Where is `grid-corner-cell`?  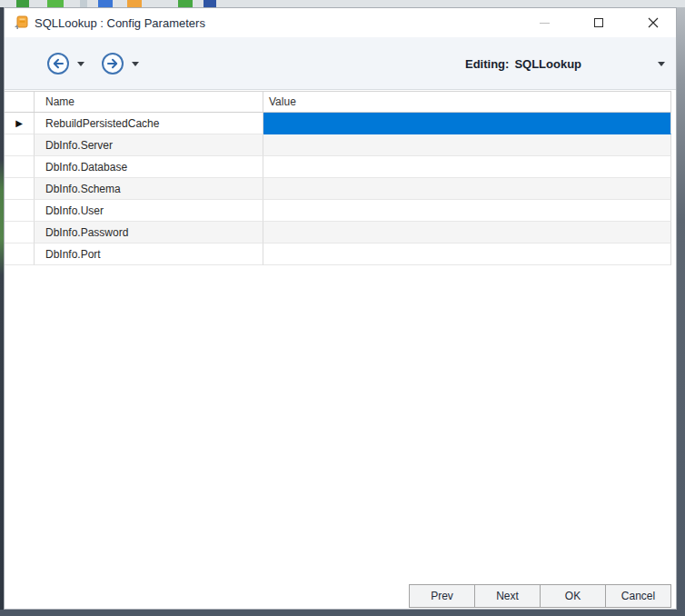 grid-corner-cell is located at coordinates (20, 102).